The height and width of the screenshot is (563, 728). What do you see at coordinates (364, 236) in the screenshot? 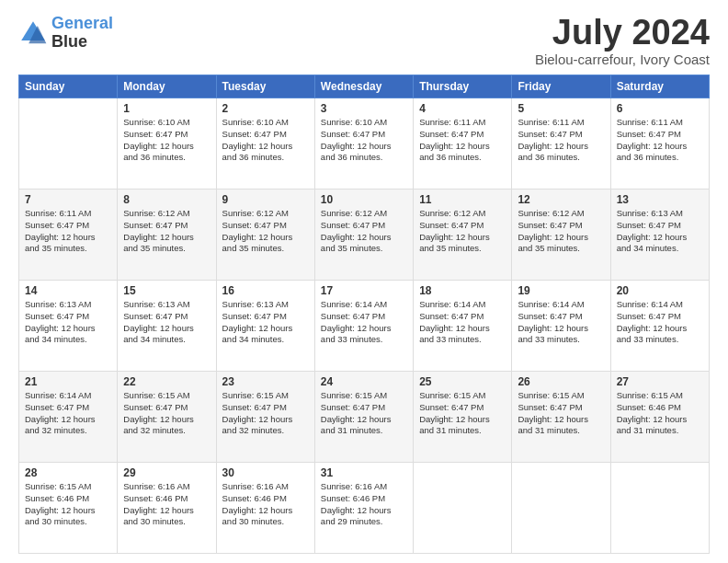
I see `calendar-cell: 10Sunrise: 6:12 AM Sunset: 6:47 PM Dayli…` at bounding box center [364, 236].